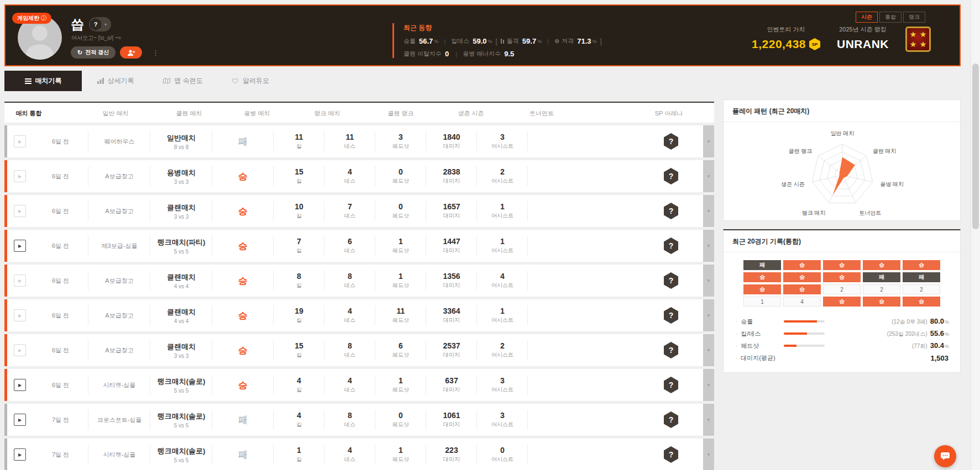 This screenshot has height=470, width=980. I want to click on stat-bar, so click(804, 321).